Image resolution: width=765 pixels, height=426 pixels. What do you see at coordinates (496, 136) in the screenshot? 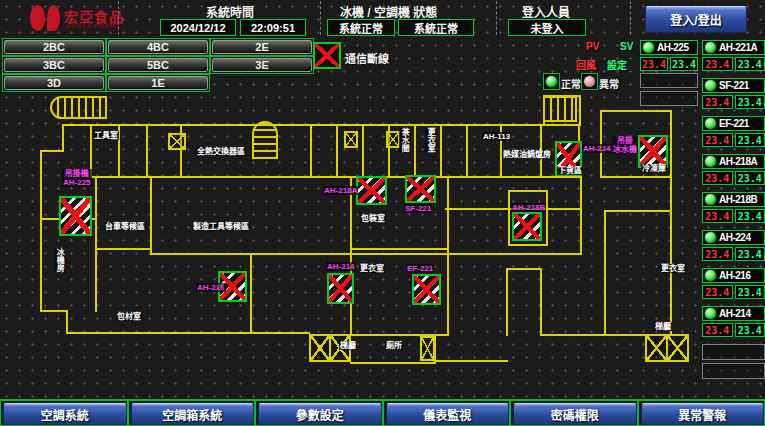
I see `room-label: AH-113` at bounding box center [496, 136].